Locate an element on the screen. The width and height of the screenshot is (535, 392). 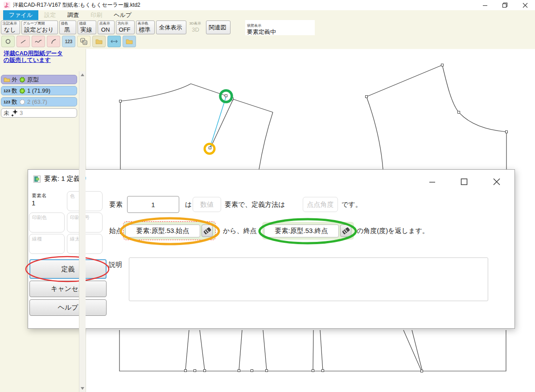
toolbar-line-style-button: 描線 実線 is located at coordinates (87, 28).